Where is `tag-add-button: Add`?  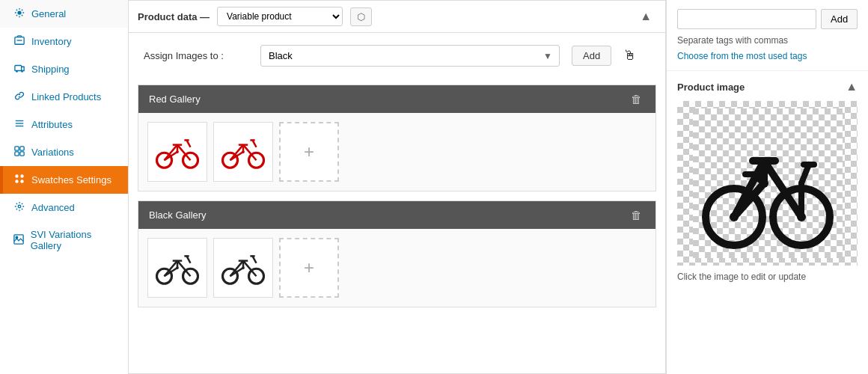 tag-add-button: Add is located at coordinates (840, 19).